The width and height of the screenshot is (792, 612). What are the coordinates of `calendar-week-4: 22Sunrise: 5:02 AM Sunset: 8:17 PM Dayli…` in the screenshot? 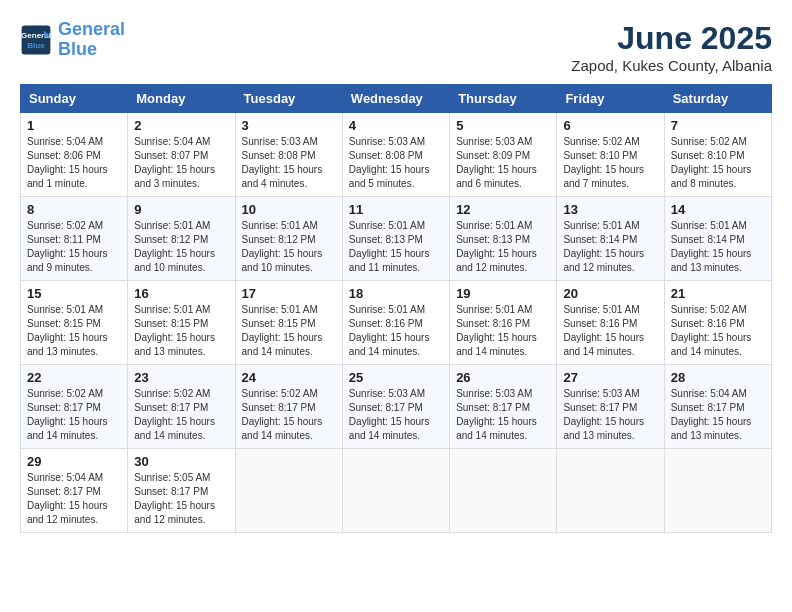 It's located at (396, 407).